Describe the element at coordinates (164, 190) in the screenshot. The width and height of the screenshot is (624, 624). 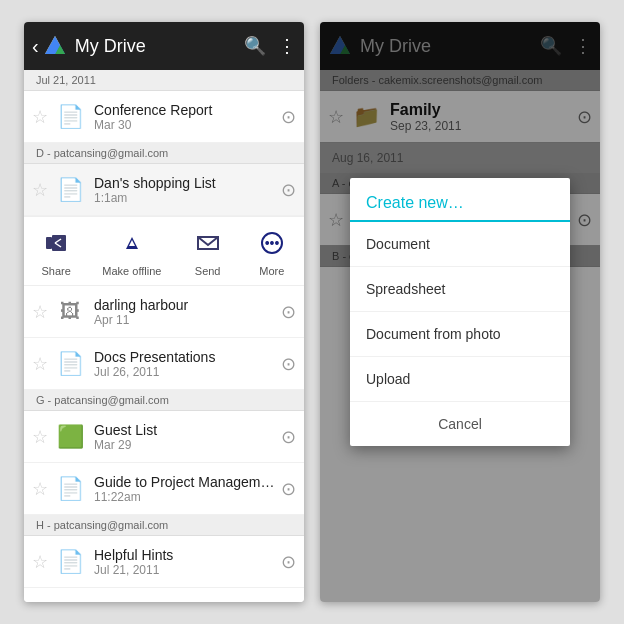
I see `list-item: ☆ 📄 Dan's shopping List 1:1am ⊙` at that location.